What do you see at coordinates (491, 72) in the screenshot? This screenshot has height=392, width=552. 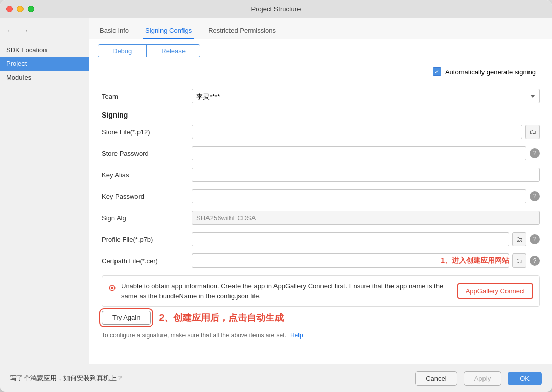 I see `auto-generate-label: Automatically generate signing` at bounding box center [491, 72].